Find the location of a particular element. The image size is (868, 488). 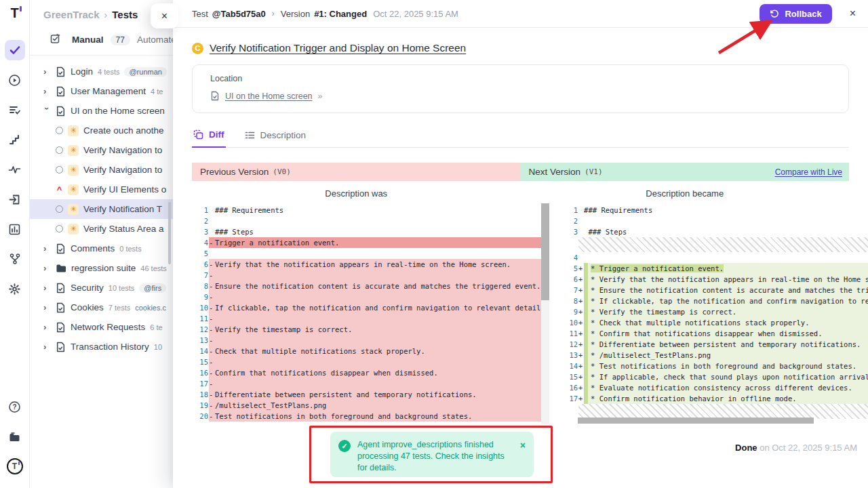

checklist-icon is located at coordinates (15, 110).